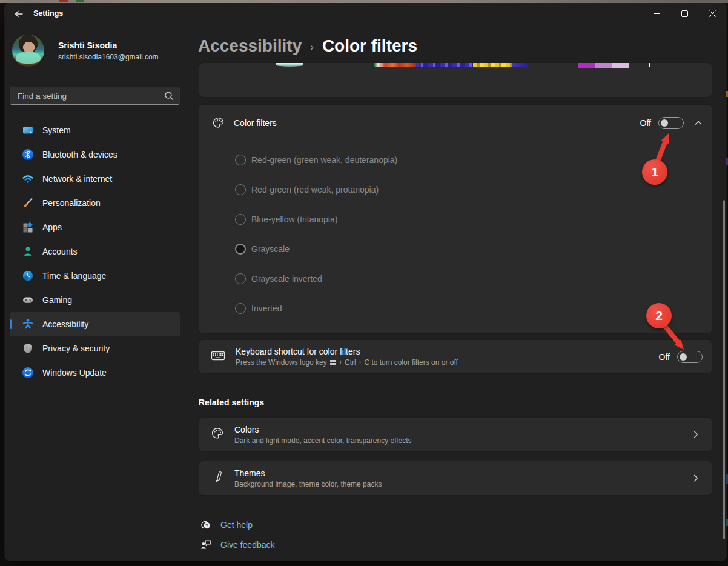 This screenshot has width=728, height=566. What do you see at coordinates (94, 348) in the screenshot?
I see `sidebar-item-privacy: Privacy & security` at bounding box center [94, 348].